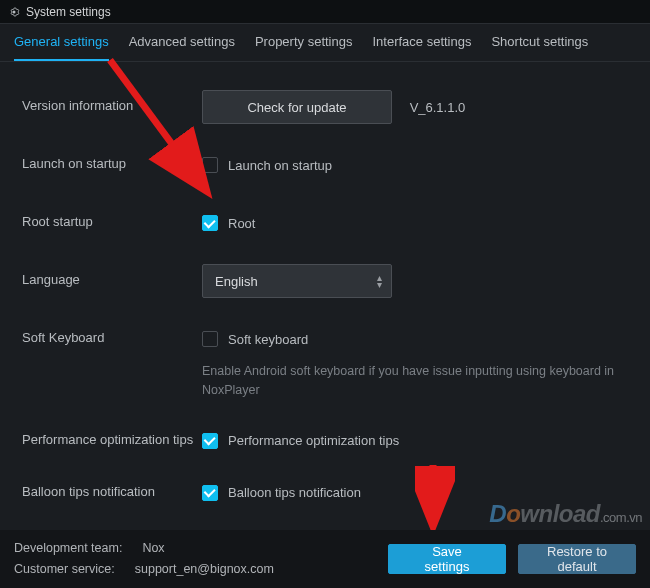  What do you see at coordinates (182, 48) in the screenshot?
I see `tab-advanced: Advanced settings` at bounding box center [182, 48].